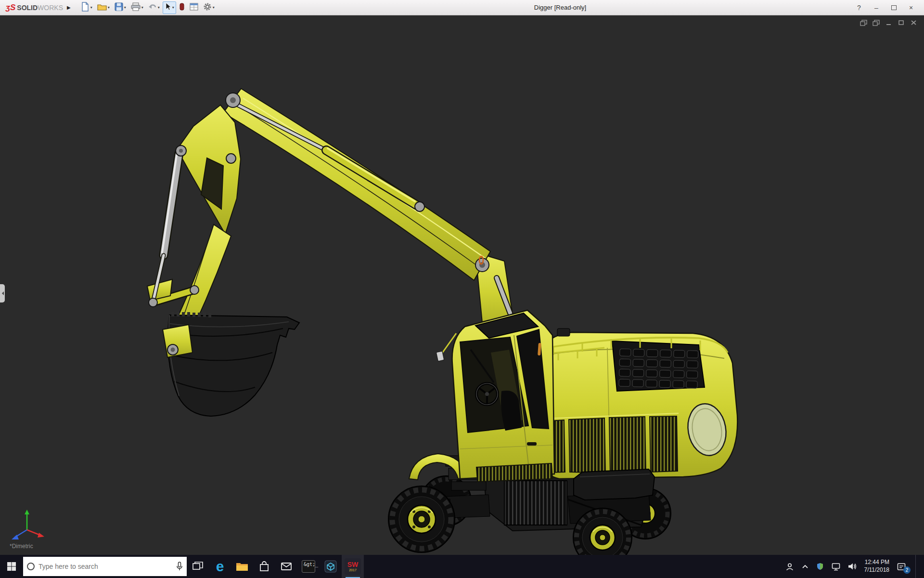 Image resolution: width=924 pixels, height=578 pixels. What do you see at coordinates (2, 293) in the screenshot?
I see `feature-panel-collapse-tab` at bounding box center [2, 293].